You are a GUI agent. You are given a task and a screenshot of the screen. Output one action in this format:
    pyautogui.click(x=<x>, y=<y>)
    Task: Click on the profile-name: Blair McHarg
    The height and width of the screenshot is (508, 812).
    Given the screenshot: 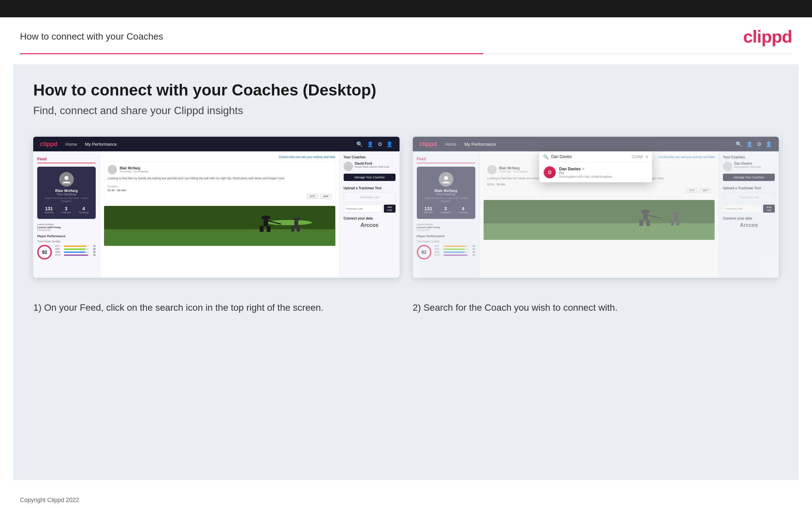 What is the action you would take?
    pyautogui.click(x=66, y=190)
    